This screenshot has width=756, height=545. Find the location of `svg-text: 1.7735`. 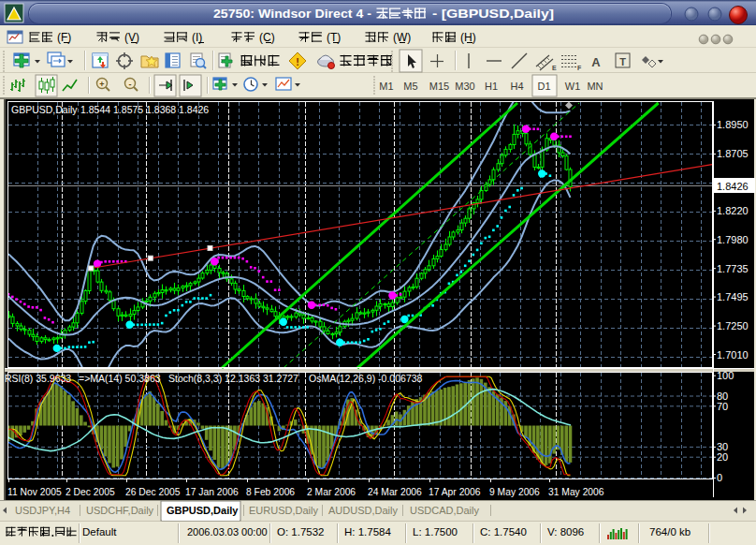

svg-text: 1.7735 is located at coordinates (733, 269).